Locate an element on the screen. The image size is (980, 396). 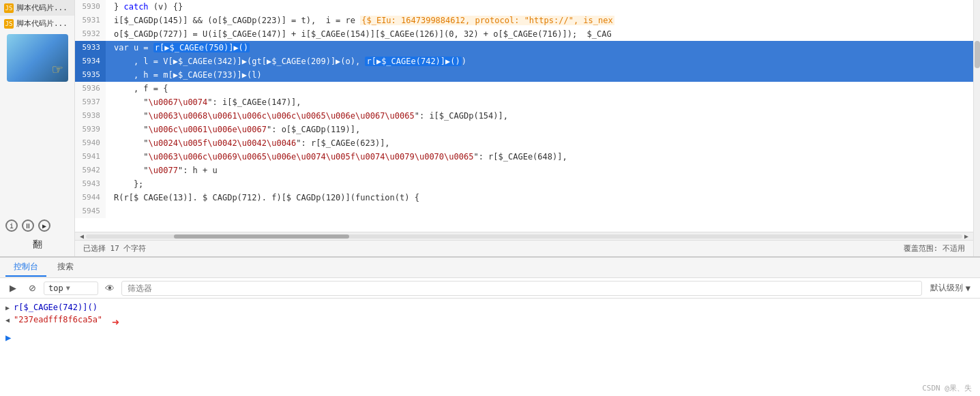
code-text-5943: }; is located at coordinates (124, 184).